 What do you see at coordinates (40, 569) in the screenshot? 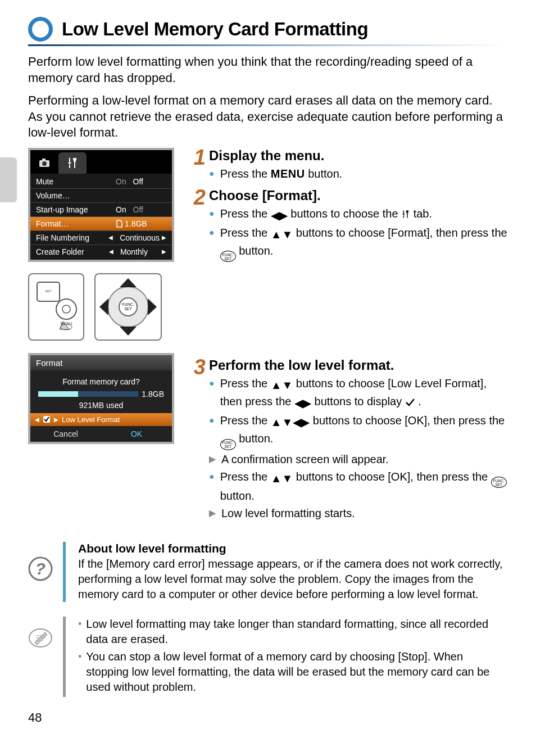
I see `question-icon: ?` at bounding box center [40, 569].